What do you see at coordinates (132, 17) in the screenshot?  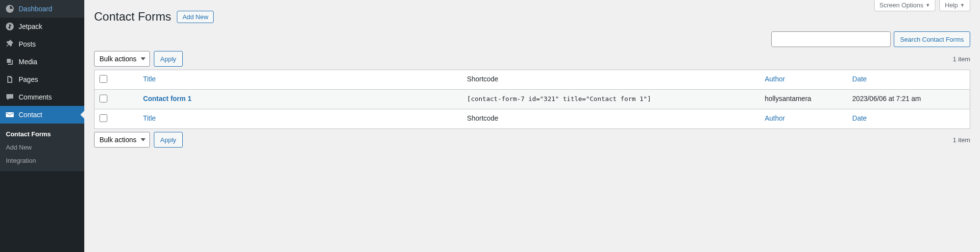 I see `page-title: Contact Forms` at bounding box center [132, 17].